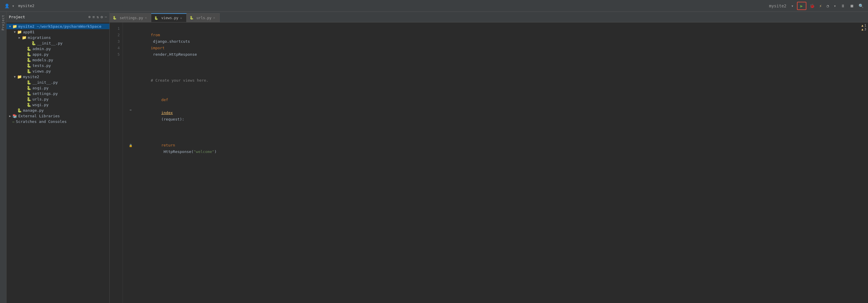 The image size is (868, 303). What do you see at coordinates (58, 122) in the screenshot?
I see `tree-item-scratches: ✏ Scratches and Consoles` at bounding box center [58, 122].